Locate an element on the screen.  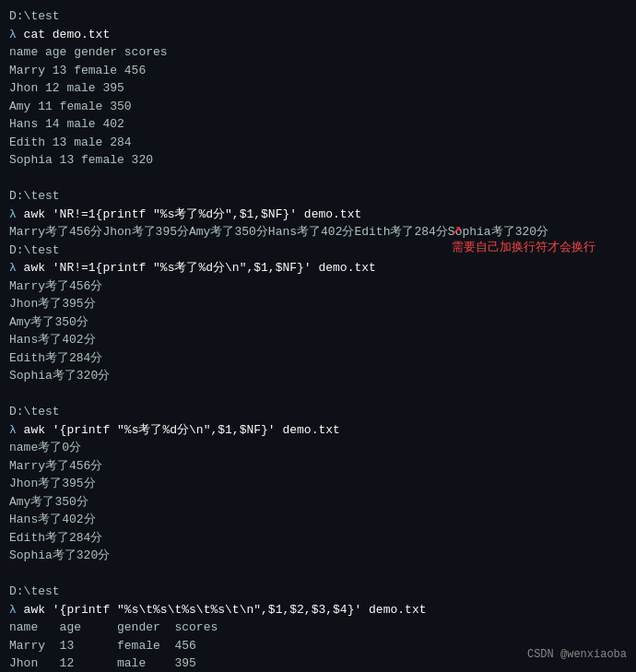
cmd-line-4: λ awk '{printf "%s考了%d分\n",$1,$NF}' demo… is located at coordinates (318, 430).